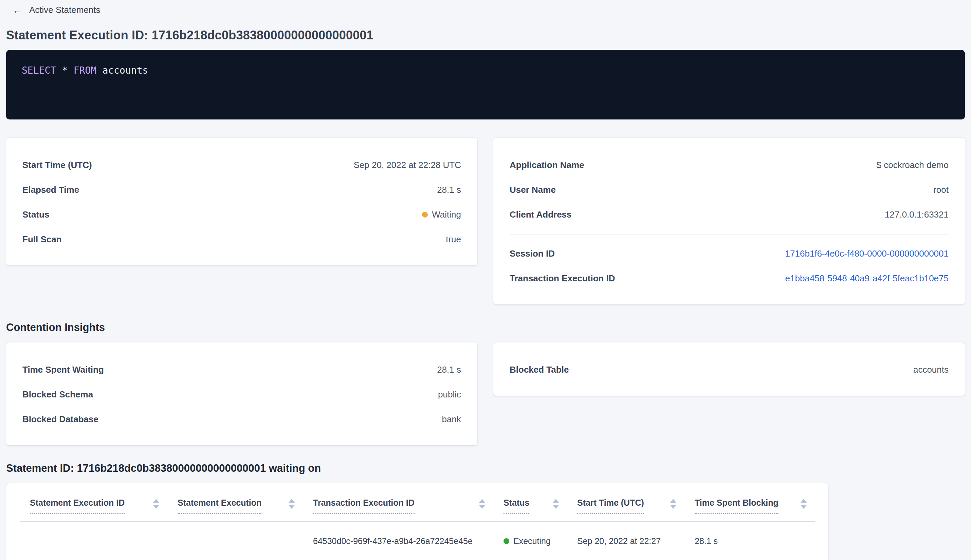 The height and width of the screenshot is (560, 971). I want to click on back-link: ← Active Statements, so click(489, 10).